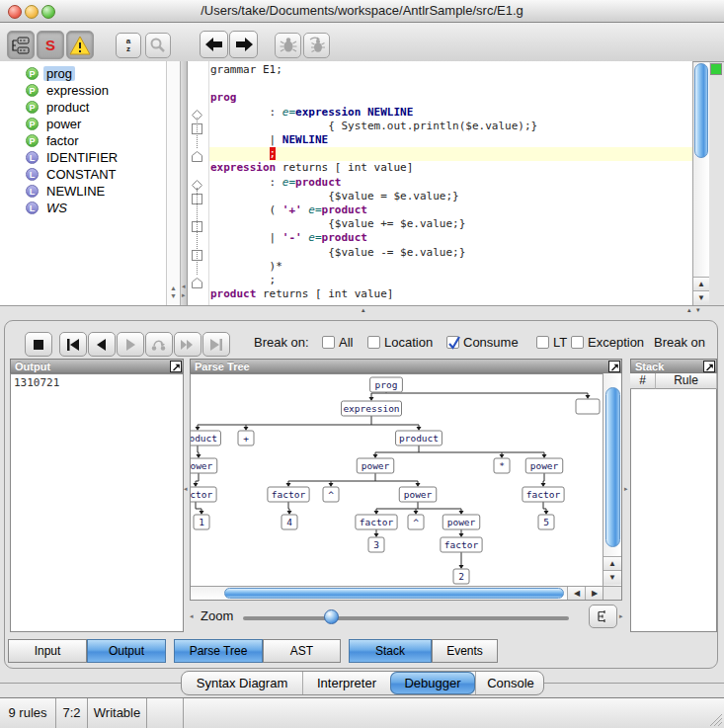  What do you see at coordinates (32, 12) in the screenshot?
I see `minimize-button` at bounding box center [32, 12].